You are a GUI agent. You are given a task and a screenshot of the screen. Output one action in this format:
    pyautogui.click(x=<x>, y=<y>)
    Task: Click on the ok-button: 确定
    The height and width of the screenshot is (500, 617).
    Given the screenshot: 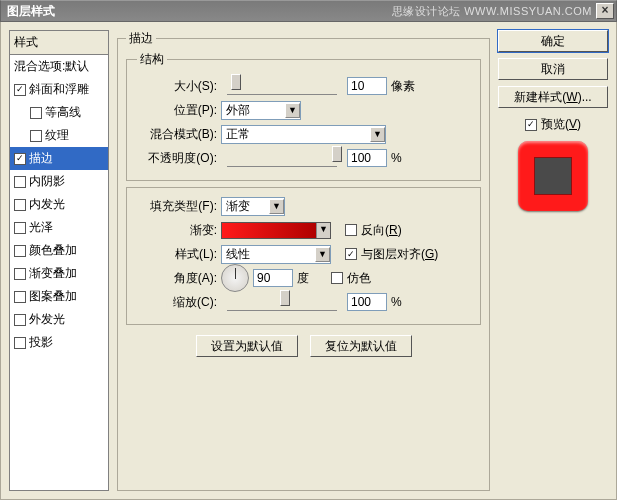 What is the action you would take?
    pyautogui.click(x=553, y=41)
    